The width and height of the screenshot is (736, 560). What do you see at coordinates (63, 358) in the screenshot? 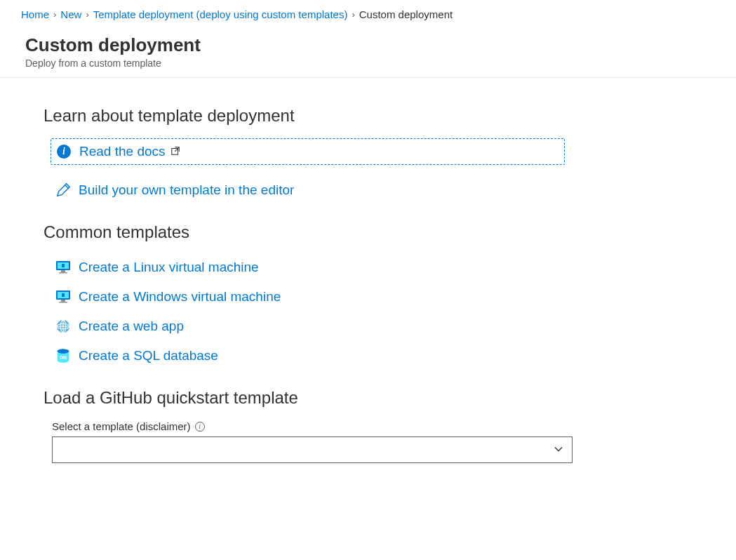
I see `svg-text: DB` at bounding box center [63, 358].